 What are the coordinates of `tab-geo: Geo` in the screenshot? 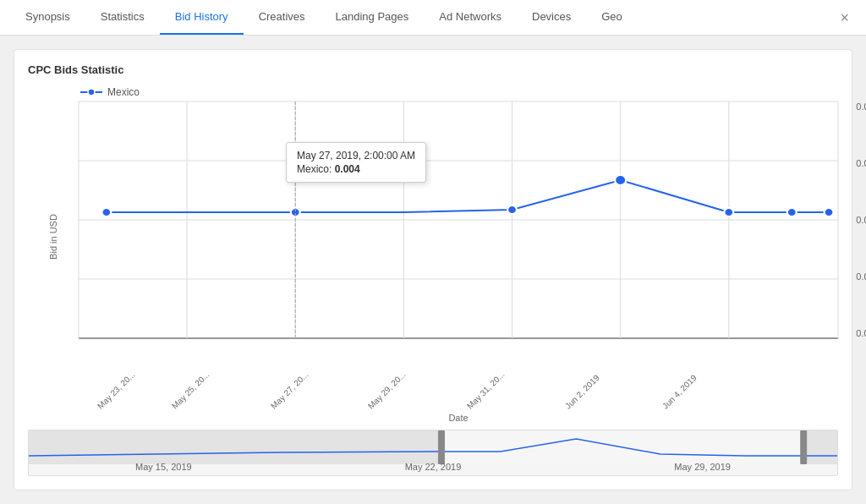 It's located at (612, 17).